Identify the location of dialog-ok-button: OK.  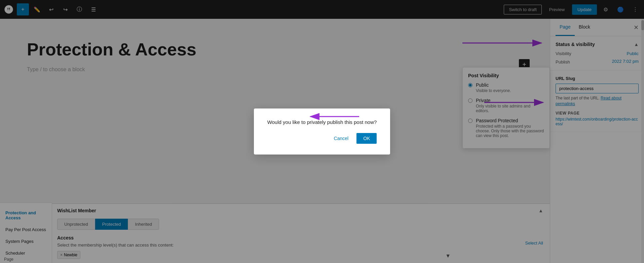
(367, 138).